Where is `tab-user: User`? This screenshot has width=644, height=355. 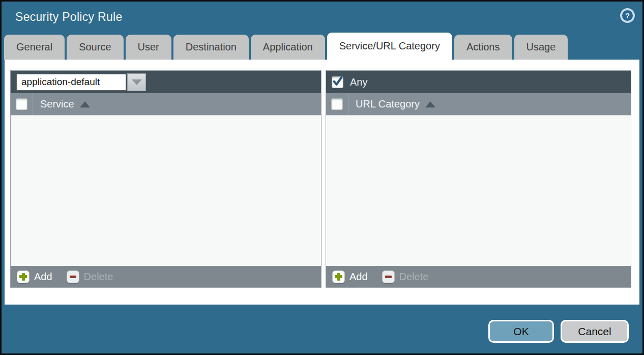 tab-user: User is located at coordinates (149, 47).